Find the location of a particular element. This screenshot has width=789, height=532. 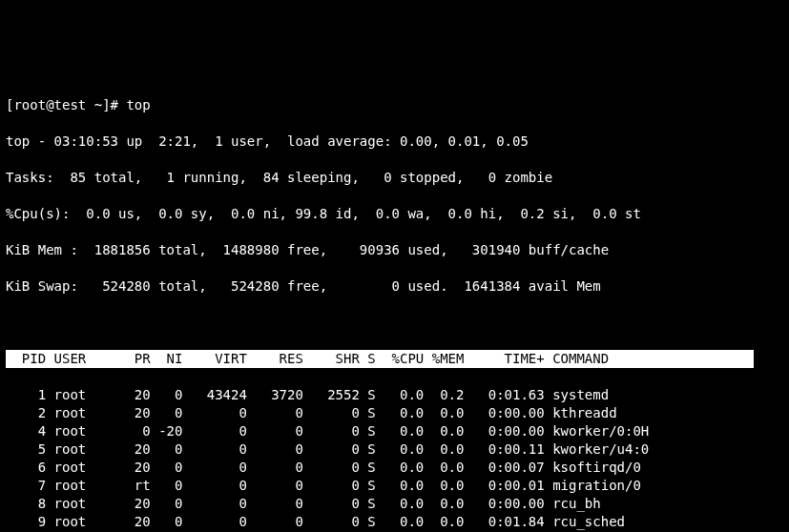

process-row: 5 root 20 0 0 0 0 S 0.0 0.0 0:00.11 kwor… is located at coordinates (395, 450).